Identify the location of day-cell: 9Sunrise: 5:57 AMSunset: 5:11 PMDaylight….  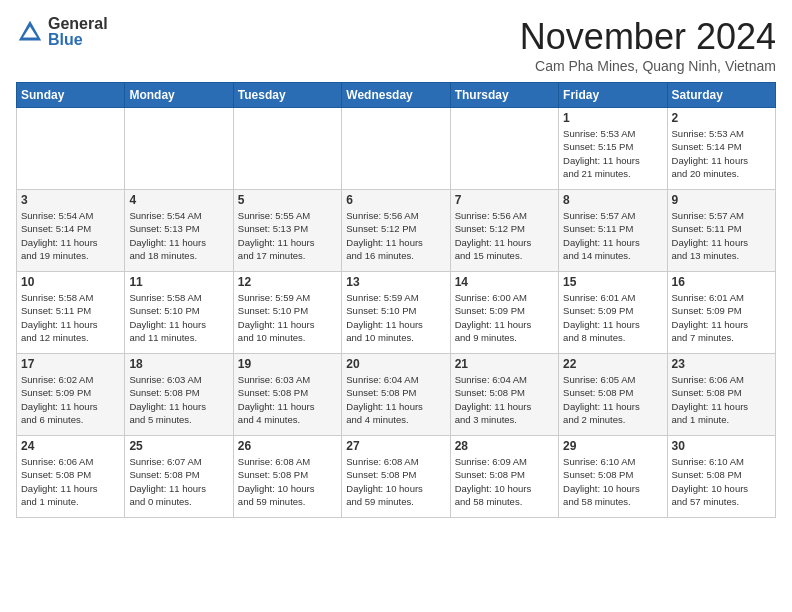
(721, 231).